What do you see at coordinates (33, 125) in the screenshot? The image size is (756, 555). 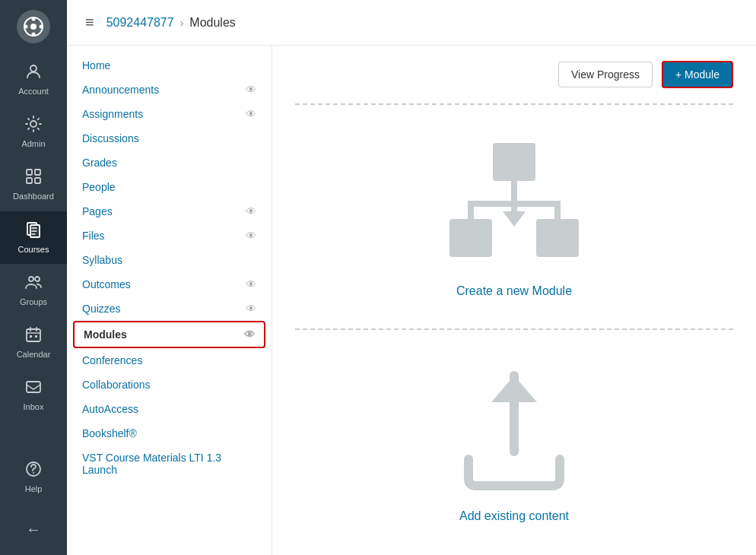 I see `admin-icon` at bounding box center [33, 125].